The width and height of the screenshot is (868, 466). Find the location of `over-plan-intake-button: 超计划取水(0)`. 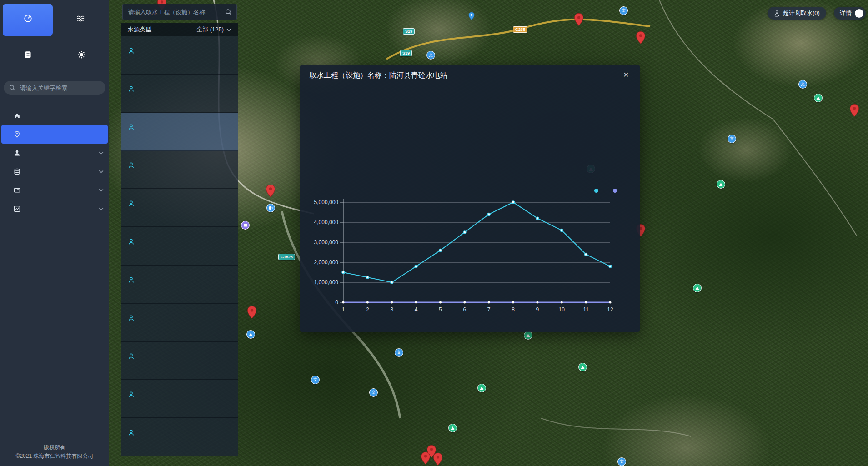

over-plan-intake-button: 超计划取水(0) is located at coordinates (797, 13).